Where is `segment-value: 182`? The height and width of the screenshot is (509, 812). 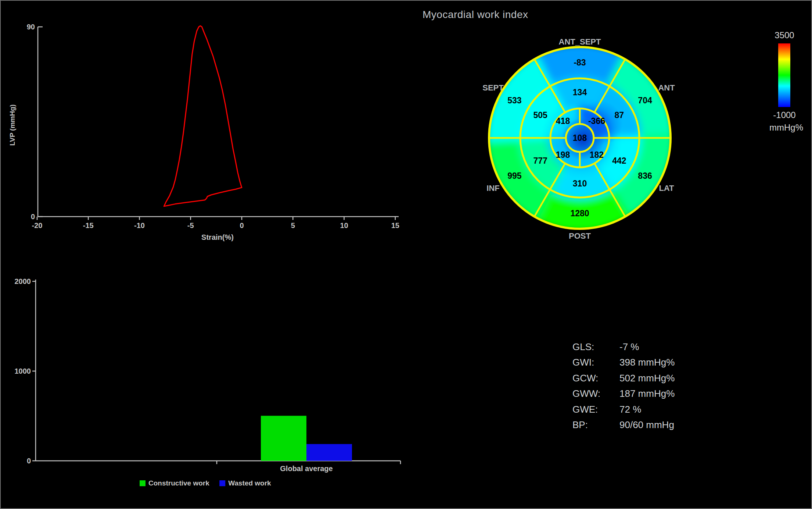 segment-value: 182 is located at coordinates (597, 155).